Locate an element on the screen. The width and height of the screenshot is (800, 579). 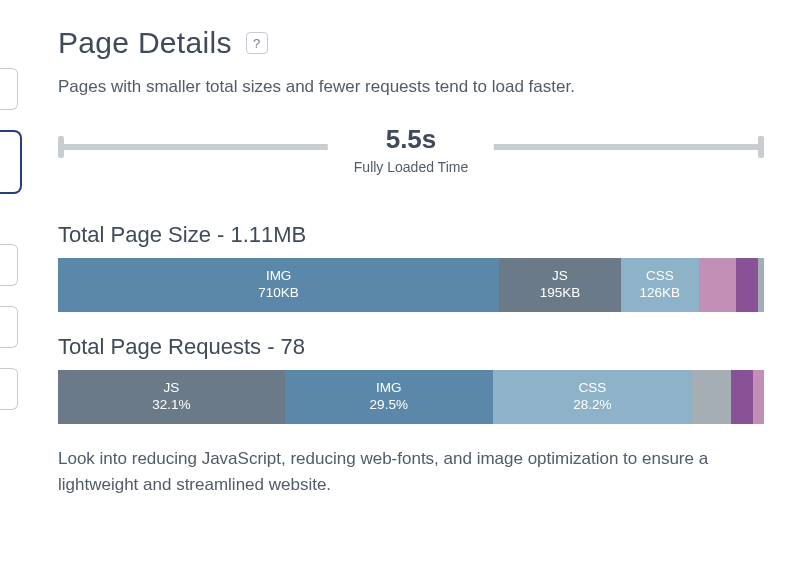
segment-value: 29.5% is located at coordinates (389, 406).